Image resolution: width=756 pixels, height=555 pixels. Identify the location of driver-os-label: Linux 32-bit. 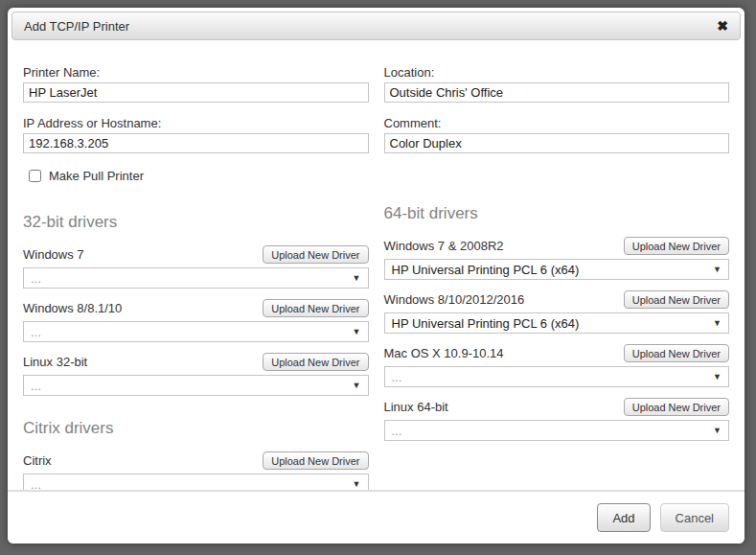
(56, 362).